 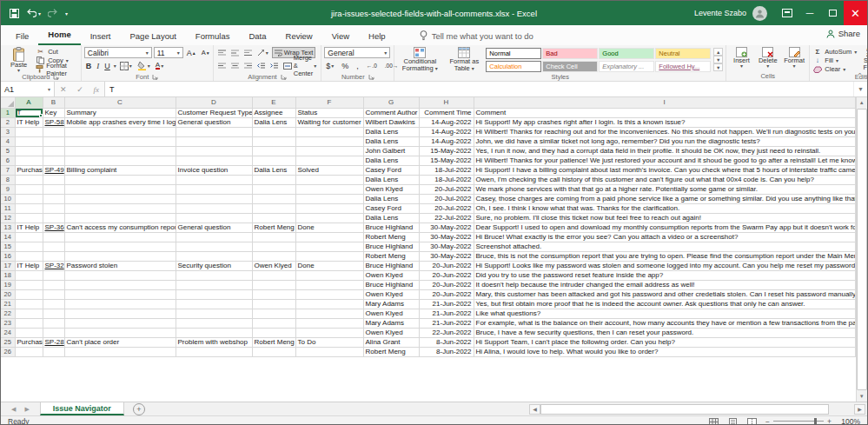 I want to click on autosum-button: ΣAutoSum▾, so click(x=834, y=52).